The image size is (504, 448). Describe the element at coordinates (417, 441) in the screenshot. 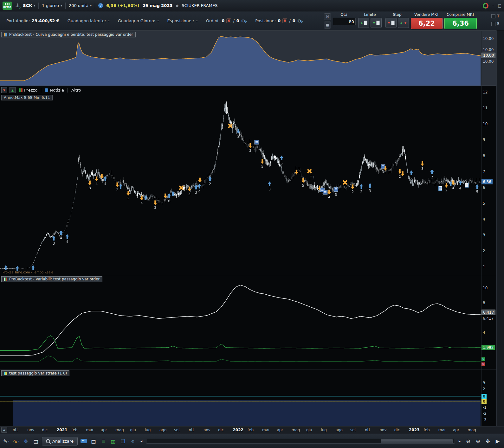

I see `scrollbar-thumb` at that location.